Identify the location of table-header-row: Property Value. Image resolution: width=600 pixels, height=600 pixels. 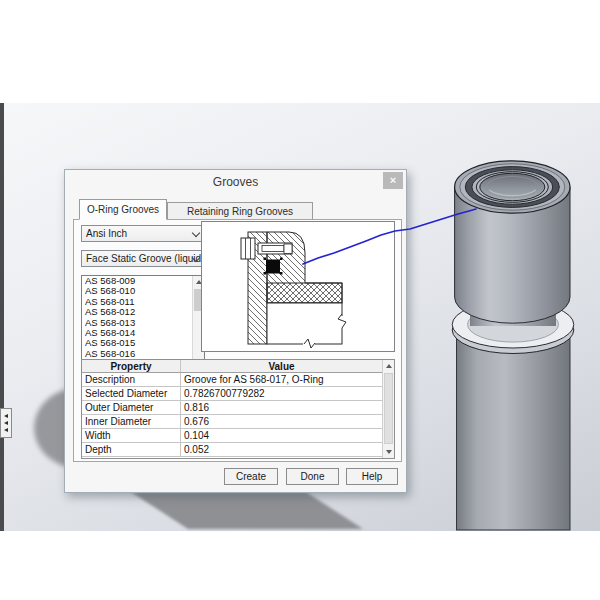
(238, 366).